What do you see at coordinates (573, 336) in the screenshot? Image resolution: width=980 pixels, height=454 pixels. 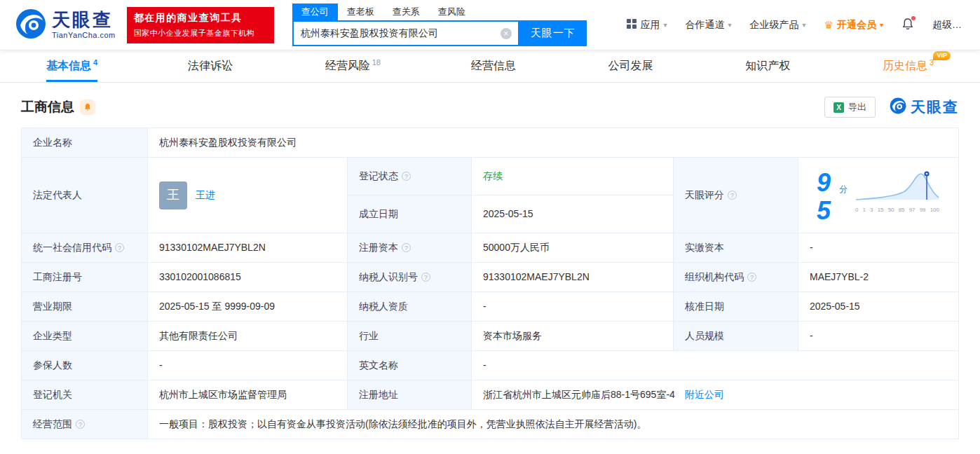 I see `field-value-industry: 资本市场服务` at bounding box center [573, 336].